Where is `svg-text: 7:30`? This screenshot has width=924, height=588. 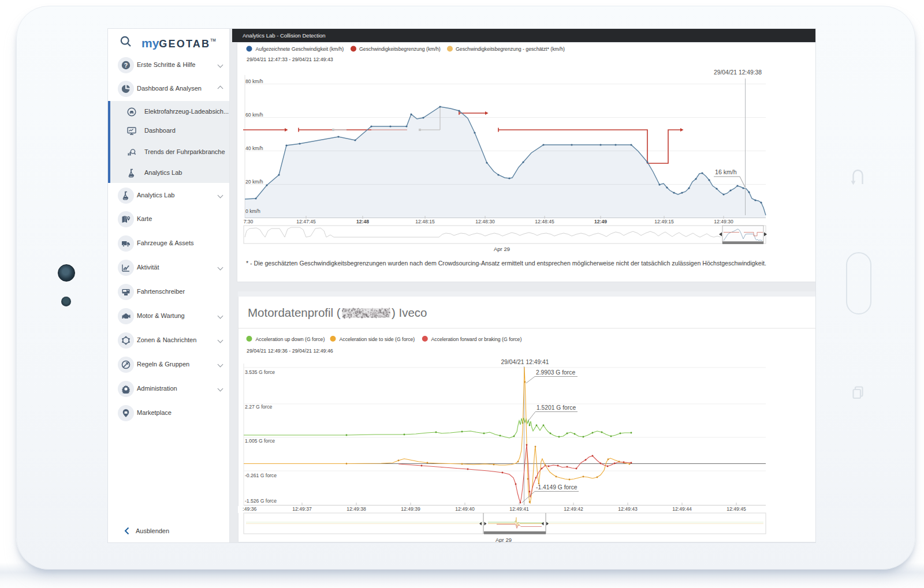
svg-text: 7:30 is located at coordinates (248, 222).